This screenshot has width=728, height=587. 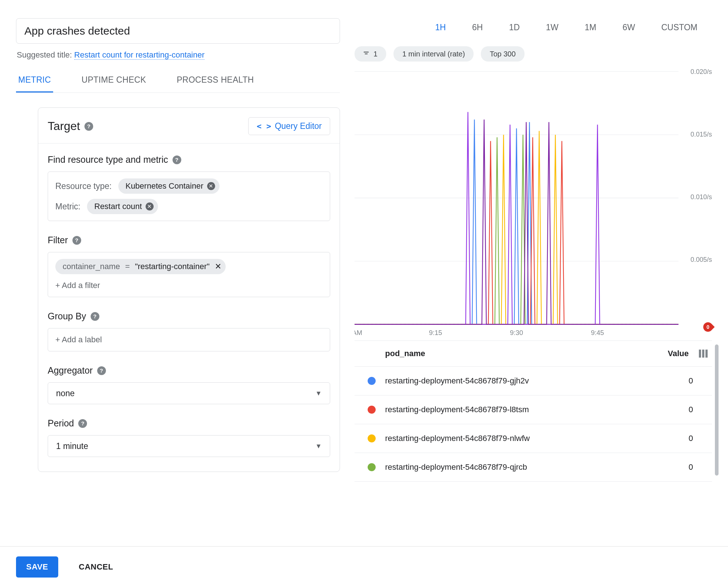 I want to click on columns-icon, so click(x=703, y=354).